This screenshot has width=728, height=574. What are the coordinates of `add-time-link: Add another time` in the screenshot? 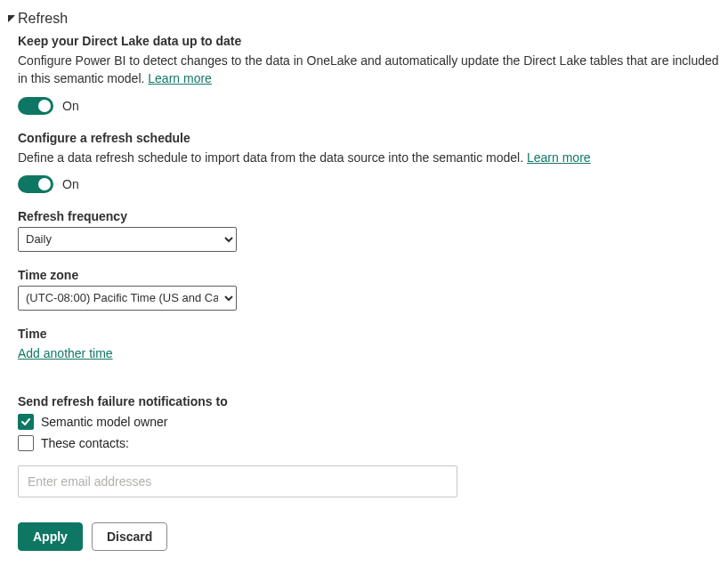 It's located at (66, 353).